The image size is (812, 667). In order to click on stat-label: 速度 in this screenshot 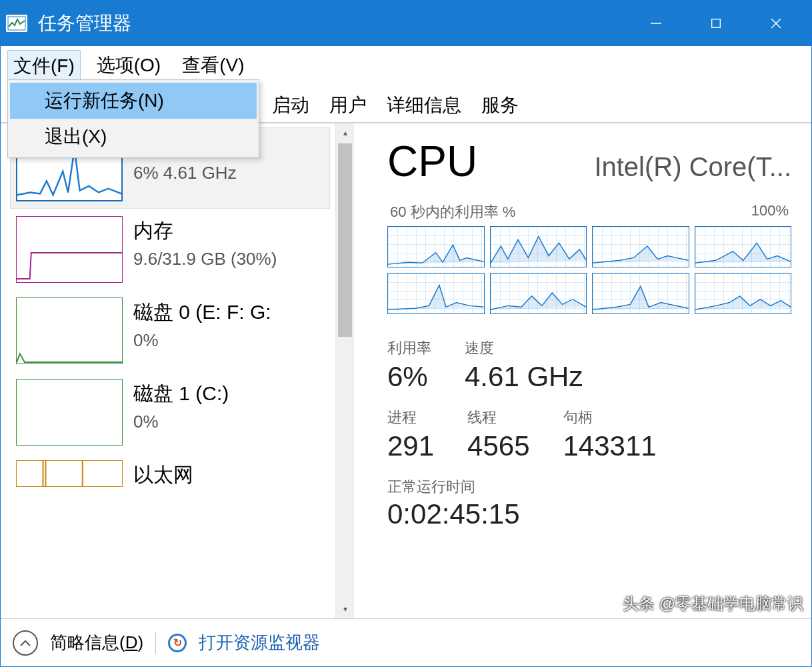, I will do `click(524, 348)`.